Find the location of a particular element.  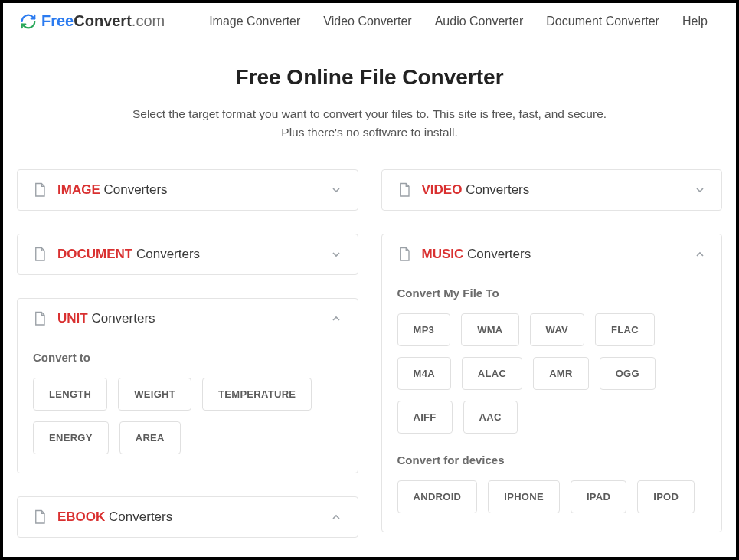

music-devices-label: Convert for devices is located at coordinates (552, 460).